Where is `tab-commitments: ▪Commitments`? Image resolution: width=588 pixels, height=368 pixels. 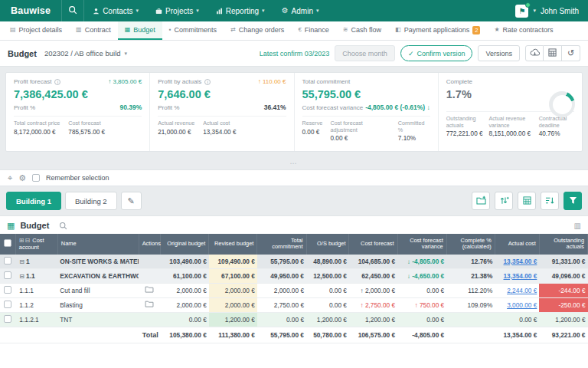
tab-commitments: ▪Commitments is located at coordinates (193, 31).